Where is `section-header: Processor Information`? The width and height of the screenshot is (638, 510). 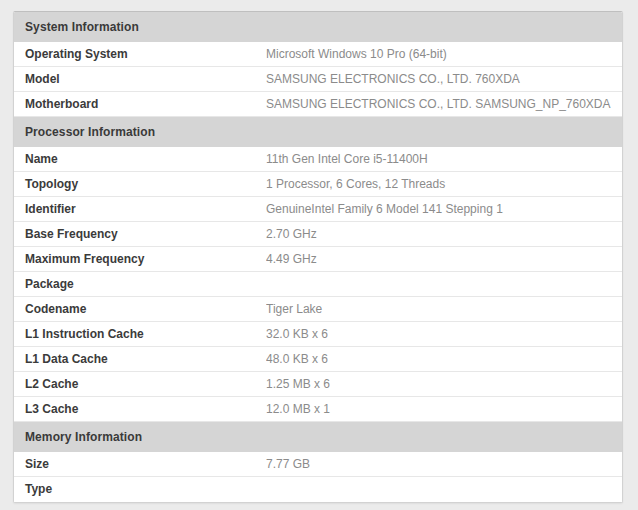 section-header: Processor Information is located at coordinates (318, 132).